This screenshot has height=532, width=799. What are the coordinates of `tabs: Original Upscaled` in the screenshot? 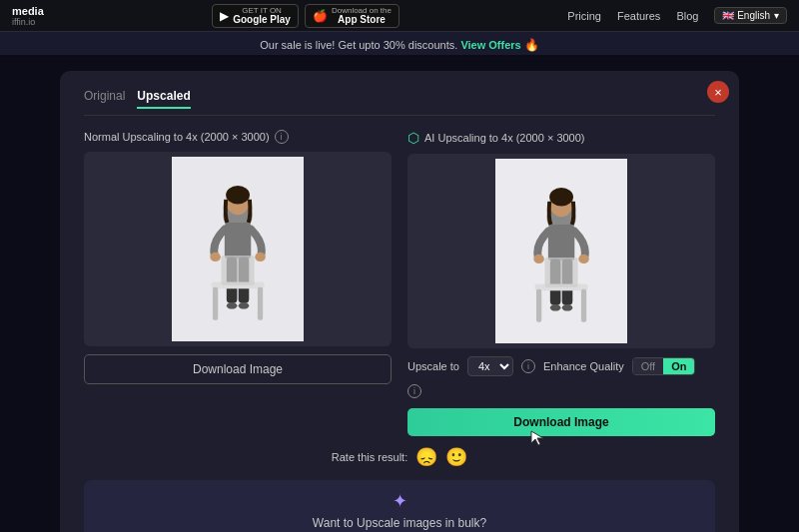 It's located at (400, 102).